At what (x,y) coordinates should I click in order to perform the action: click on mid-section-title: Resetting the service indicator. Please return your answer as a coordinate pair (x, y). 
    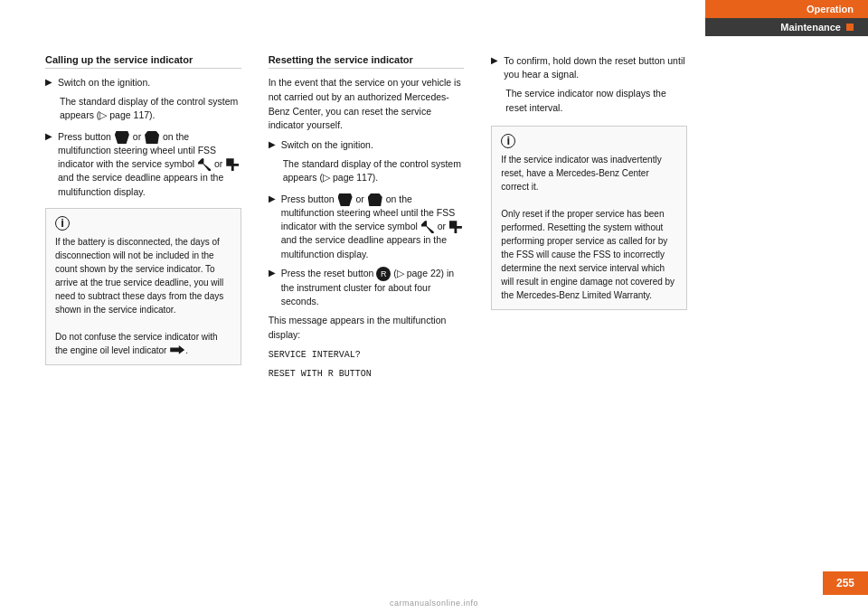
    Looking at the image, I should click on (367, 61).